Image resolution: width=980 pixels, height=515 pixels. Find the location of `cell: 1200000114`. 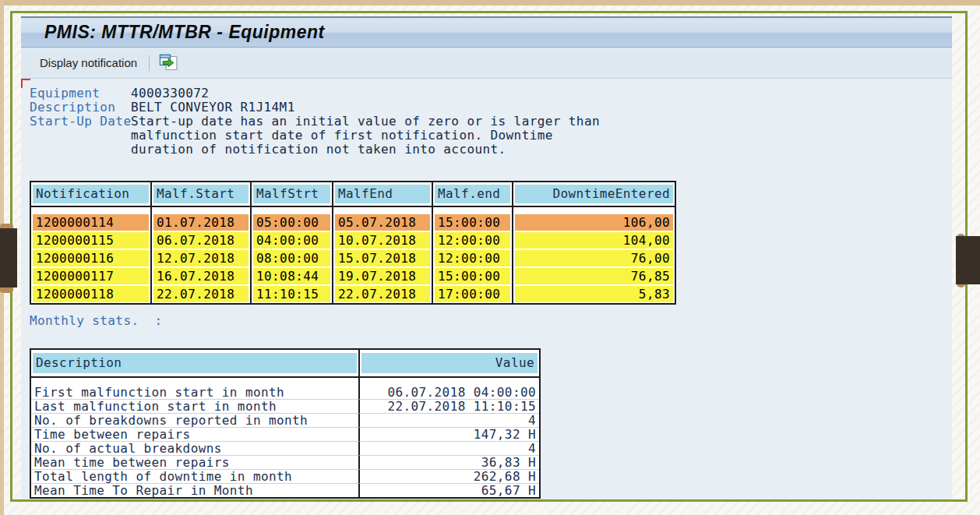

cell: 1200000114 is located at coordinates (90, 223).